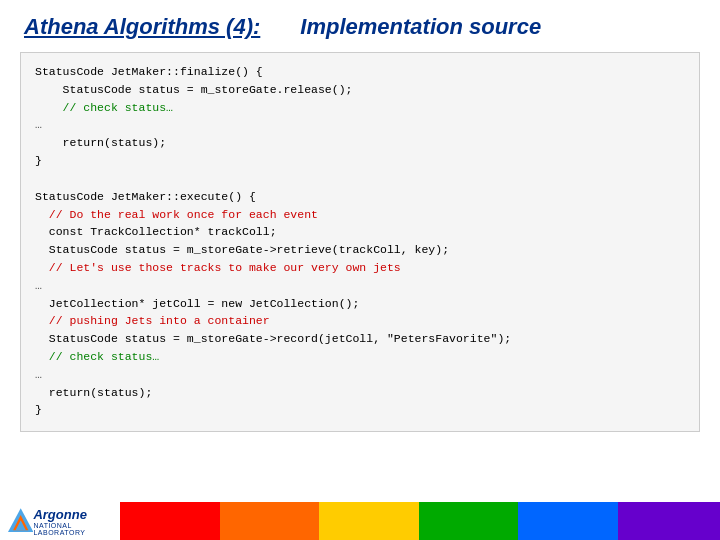 The height and width of the screenshot is (540, 720). What do you see at coordinates (60, 521) in the screenshot?
I see `argonne-logo: Argonne NATIONAL LABORATORY` at bounding box center [60, 521].